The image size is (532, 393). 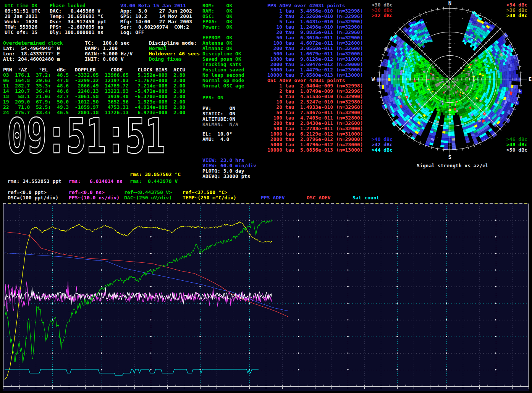 I want to click on compass-south-label: S, so click(x=450, y=157).